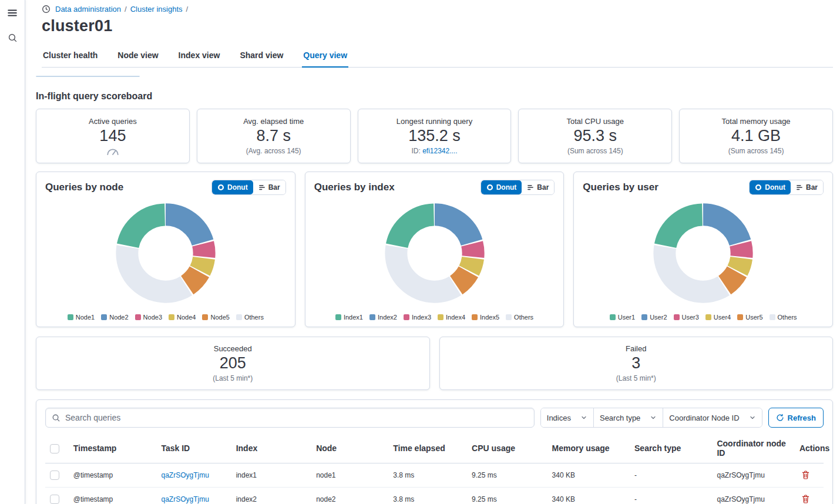  What do you see at coordinates (166, 187) in the screenshot?
I see `panel-header: Queries by nodeDonutBar` at bounding box center [166, 187].